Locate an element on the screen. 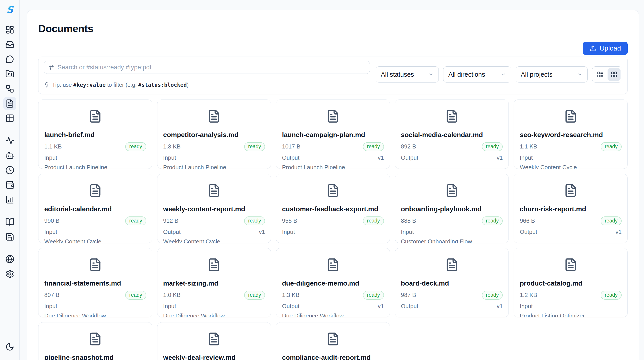 Image resolution: width=644 pixels, height=360 pixels. document-project: Weekly Content Cycle is located at coordinates (571, 166).